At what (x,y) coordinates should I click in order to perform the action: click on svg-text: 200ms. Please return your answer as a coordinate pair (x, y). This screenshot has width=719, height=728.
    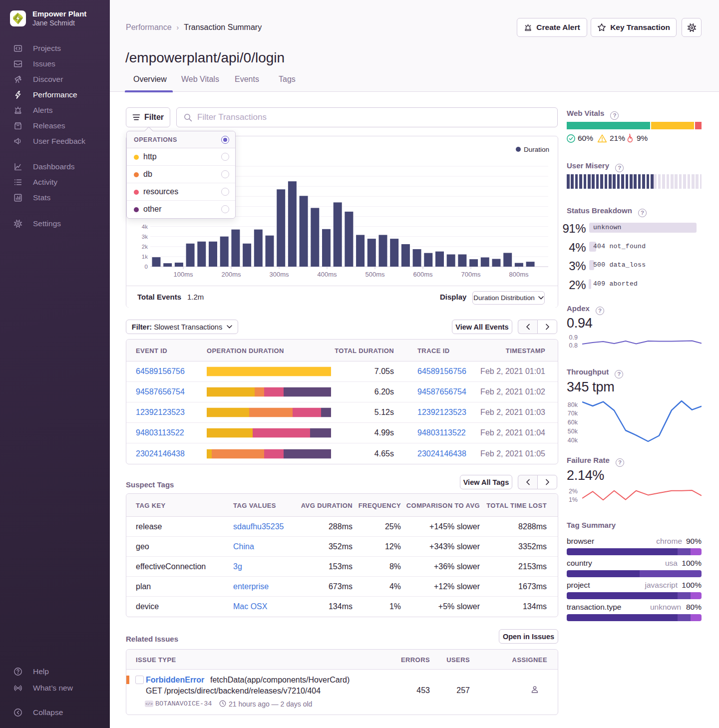
    Looking at the image, I should click on (231, 275).